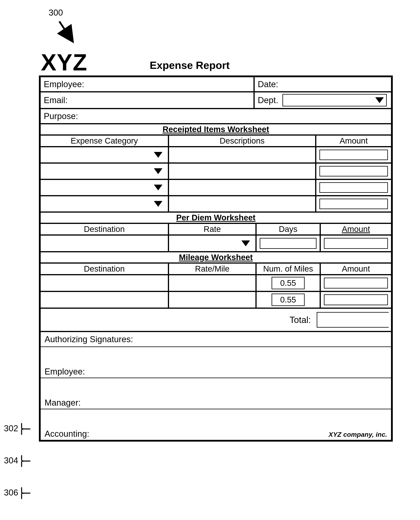 This screenshot has height=520, width=420. Describe the element at coordinates (67, 434) in the screenshot. I see `accounting-sig-label: Accounting:` at that location.